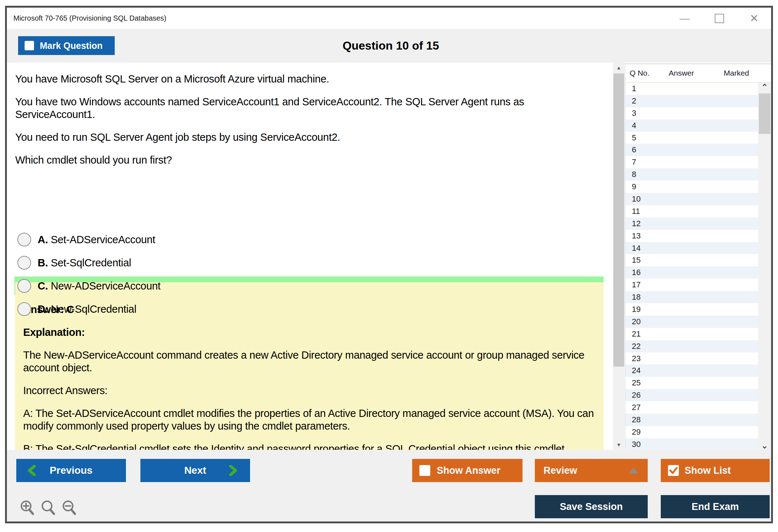  Describe the element at coordinates (692, 408) in the screenshot. I see `table-row: 27` at that location.